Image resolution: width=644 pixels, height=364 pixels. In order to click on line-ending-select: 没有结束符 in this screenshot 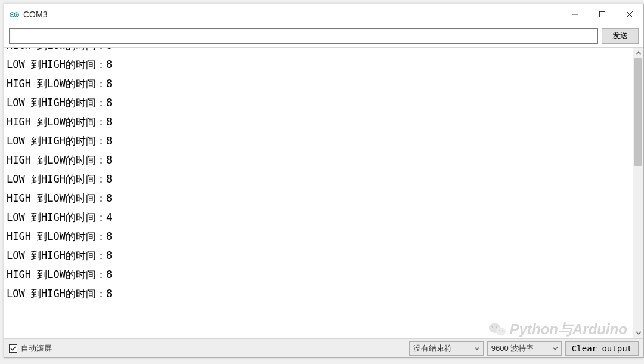, I will do `click(446, 348)`.